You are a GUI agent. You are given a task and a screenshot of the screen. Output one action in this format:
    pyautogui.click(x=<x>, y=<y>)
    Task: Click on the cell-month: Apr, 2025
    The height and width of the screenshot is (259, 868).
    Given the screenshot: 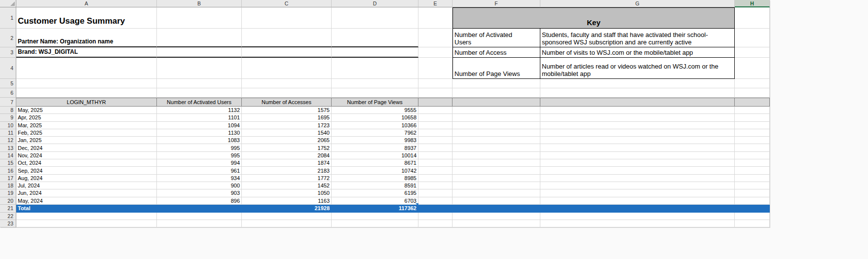 What is the action you would take?
    pyautogui.click(x=87, y=117)
    